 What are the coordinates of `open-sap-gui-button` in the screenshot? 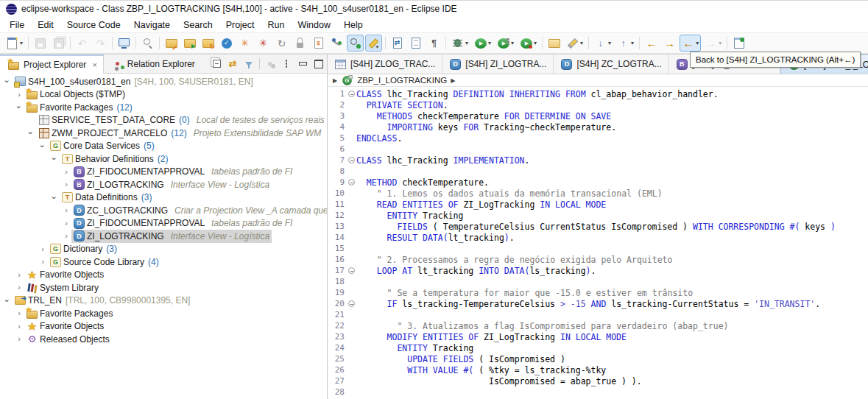 It's located at (124, 43).